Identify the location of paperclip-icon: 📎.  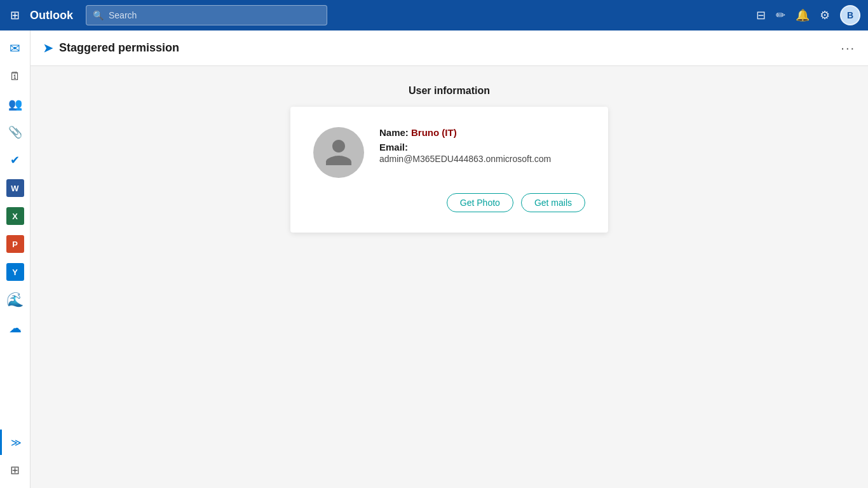
(15, 132).